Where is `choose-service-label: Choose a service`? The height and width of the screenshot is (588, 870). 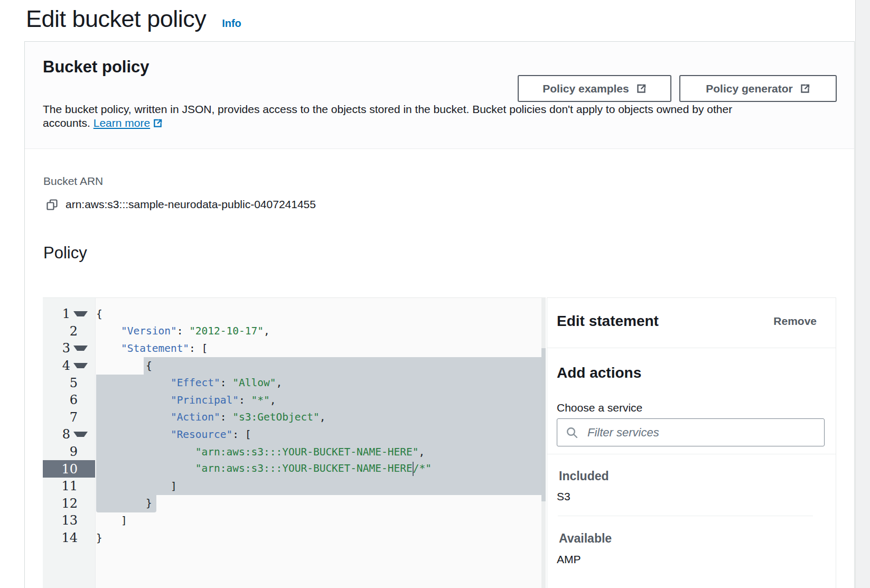 choose-service-label: Choose a service is located at coordinates (600, 408).